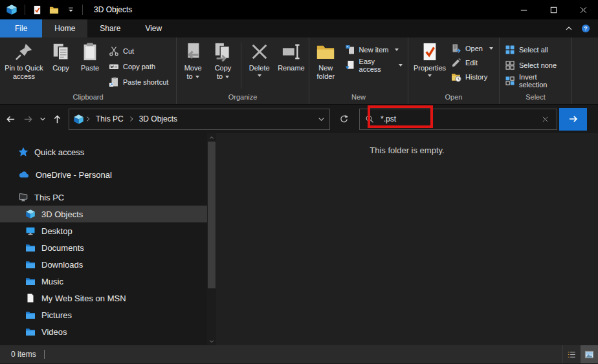 The height and width of the screenshot is (364, 598). Describe the element at coordinates (104, 214) in the screenshot. I see `sidebar-item-3d-objects: 3D Objects` at that location.